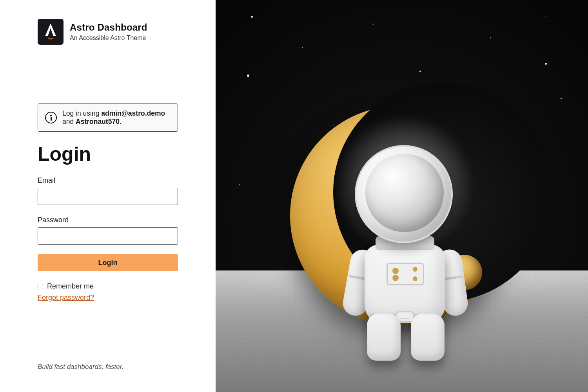 This screenshot has height=392, width=588. Describe the element at coordinates (108, 32) in the screenshot. I see `brand-block: Astro Dashboard An Accessible Astro Them…` at that location.